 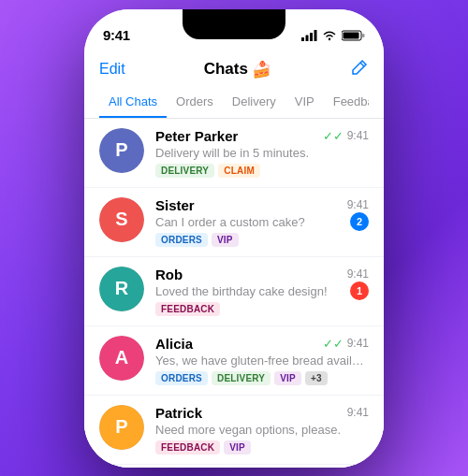 What do you see at coordinates (262, 223) in the screenshot?
I see `chat-content: Sister 9:41 Can I order a custom cake? O…` at bounding box center [262, 223].